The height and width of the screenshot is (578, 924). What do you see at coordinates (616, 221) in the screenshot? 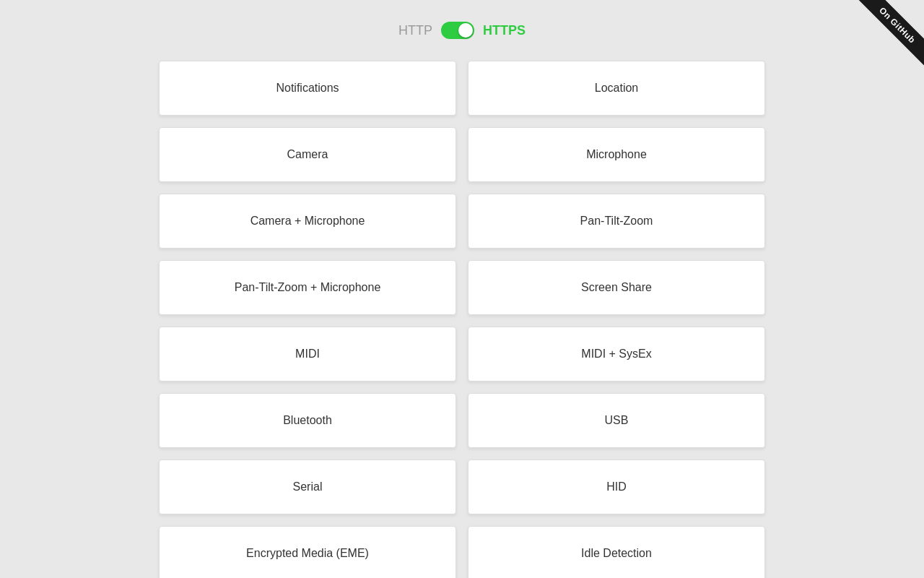
I see `permission-button-pan-tilt-zoom: Pan-Tilt-Zoom` at bounding box center [616, 221].